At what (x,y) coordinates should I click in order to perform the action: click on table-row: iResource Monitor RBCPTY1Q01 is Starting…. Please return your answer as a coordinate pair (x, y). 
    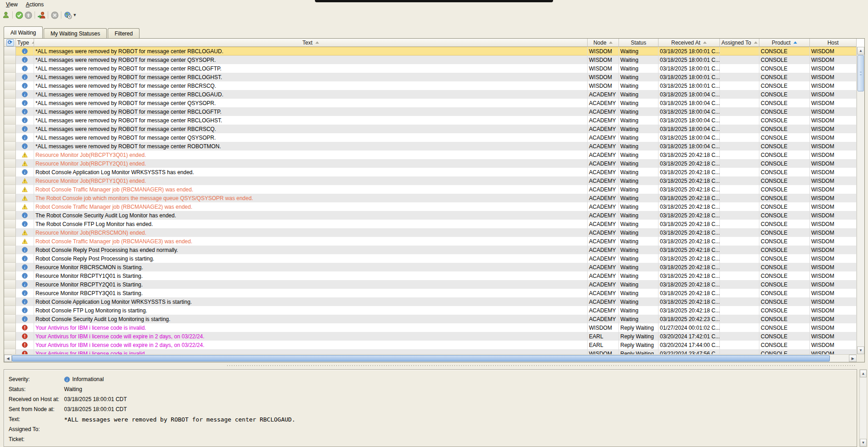
    Looking at the image, I should click on (430, 276).